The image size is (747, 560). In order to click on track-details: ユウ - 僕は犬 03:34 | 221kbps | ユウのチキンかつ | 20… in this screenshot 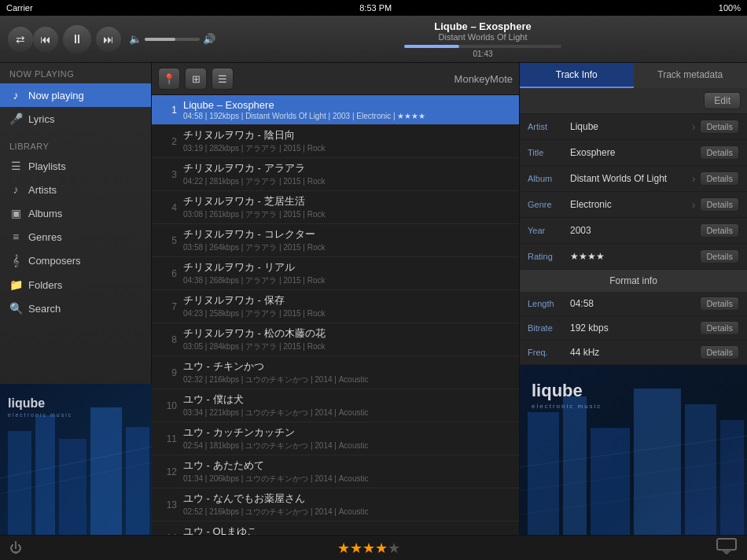, I will do `click(348, 406)`.